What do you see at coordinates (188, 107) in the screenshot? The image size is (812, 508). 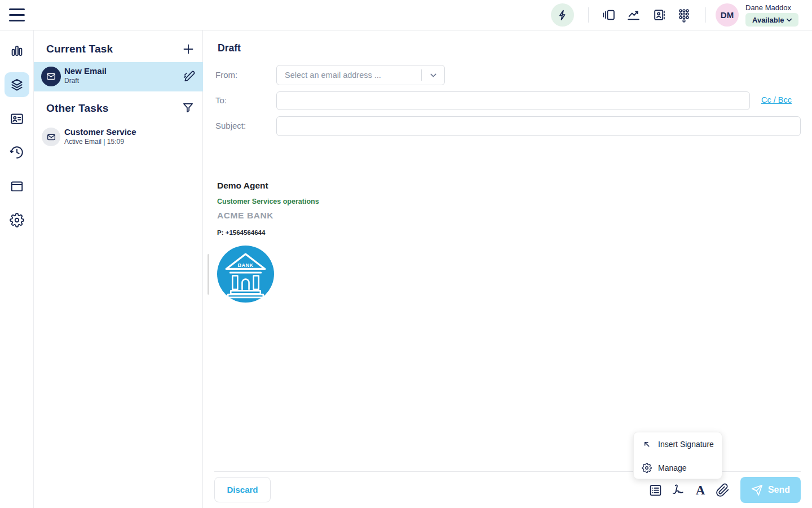 I see `funnel-icon` at bounding box center [188, 107].